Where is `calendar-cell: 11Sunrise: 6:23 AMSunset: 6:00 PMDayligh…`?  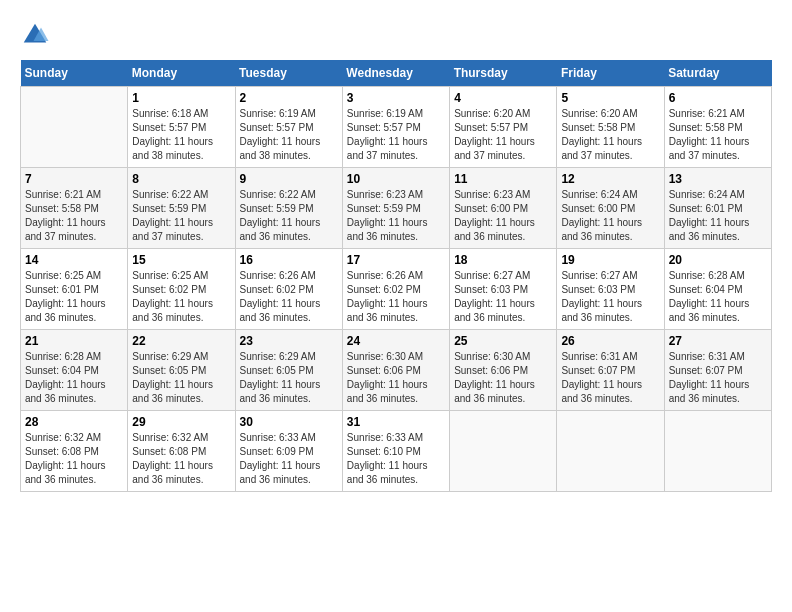 calendar-cell: 11Sunrise: 6:23 AMSunset: 6:00 PMDayligh… is located at coordinates (504, 208).